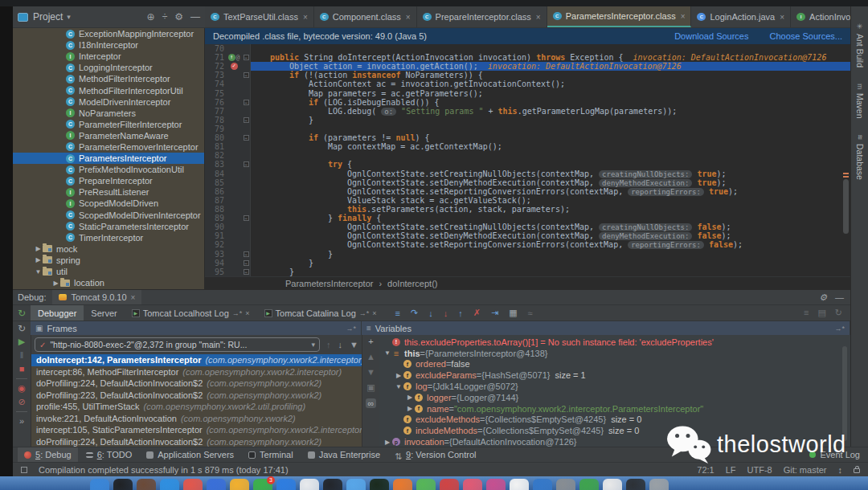 This screenshot has width=868, height=490. Describe the element at coordinates (806, 313) in the screenshot. I see `view-options-icon: ≡` at that location.